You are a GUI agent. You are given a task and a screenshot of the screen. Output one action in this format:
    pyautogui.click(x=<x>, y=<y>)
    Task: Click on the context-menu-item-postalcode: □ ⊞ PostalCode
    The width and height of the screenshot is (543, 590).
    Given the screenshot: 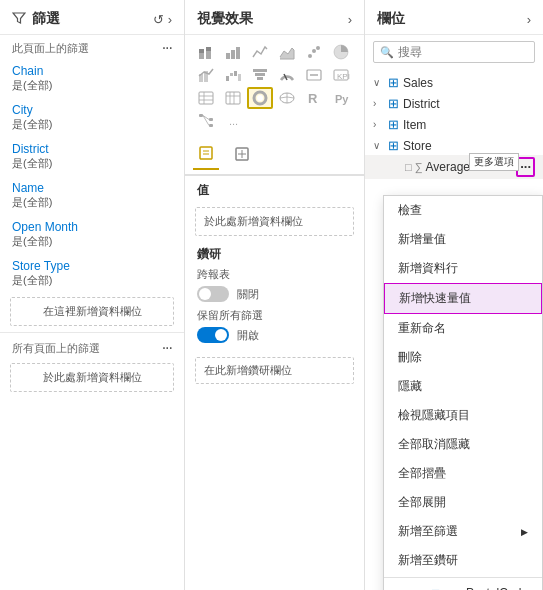 What is the action you would take?
    pyautogui.click(x=463, y=585)
    